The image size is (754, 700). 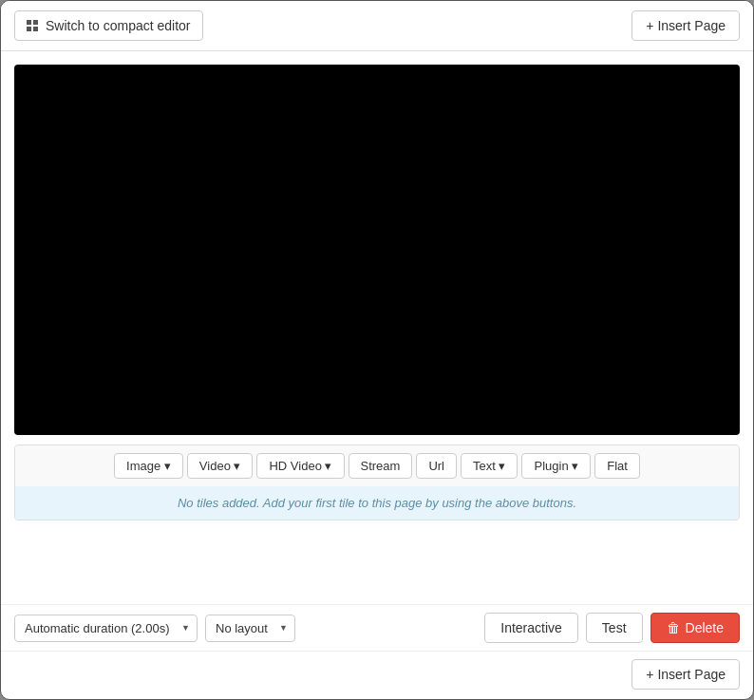 What do you see at coordinates (686, 26) in the screenshot?
I see `insert-page-top-button: + Insert Page` at bounding box center [686, 26].